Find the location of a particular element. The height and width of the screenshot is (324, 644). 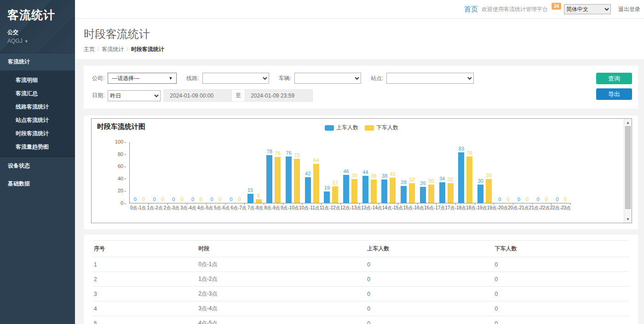

x-axis-label: 16点-17点 is located at coordinates (435, 208).